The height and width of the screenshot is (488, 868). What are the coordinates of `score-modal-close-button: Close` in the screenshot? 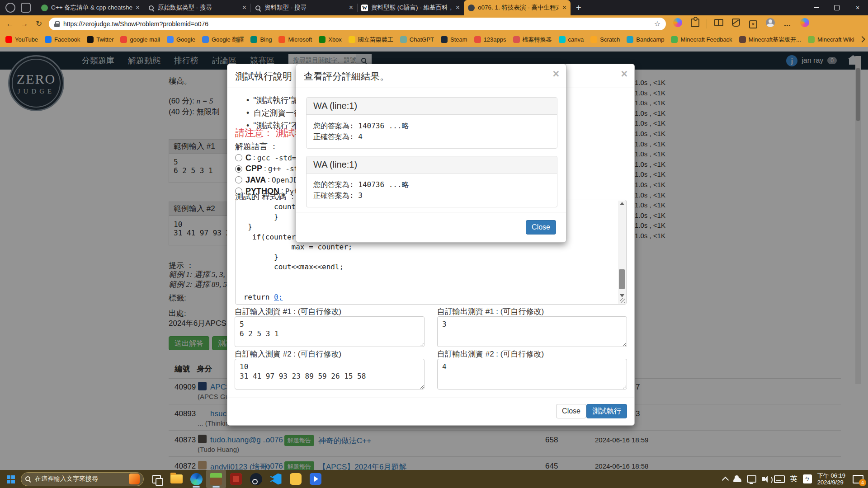 It's located at (541, 227).